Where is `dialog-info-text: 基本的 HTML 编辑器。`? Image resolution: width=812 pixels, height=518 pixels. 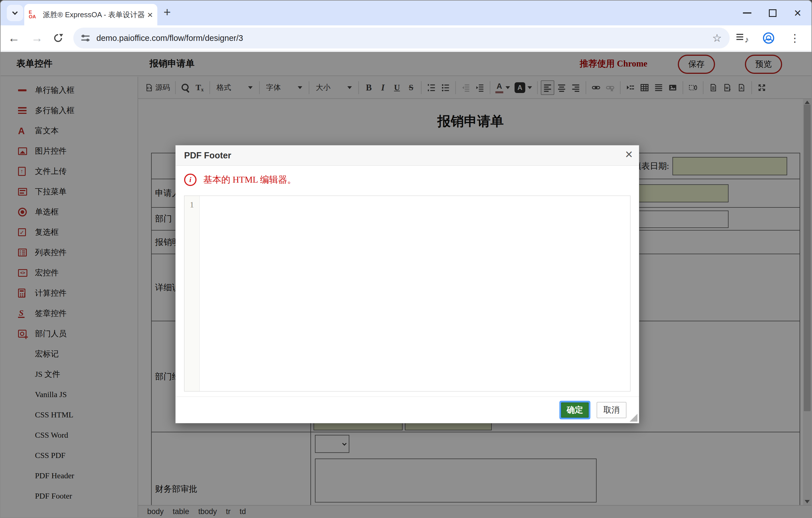
dialog-info-text: 基本的 HTML 编辑器。 is located at coordinates (250, 180).